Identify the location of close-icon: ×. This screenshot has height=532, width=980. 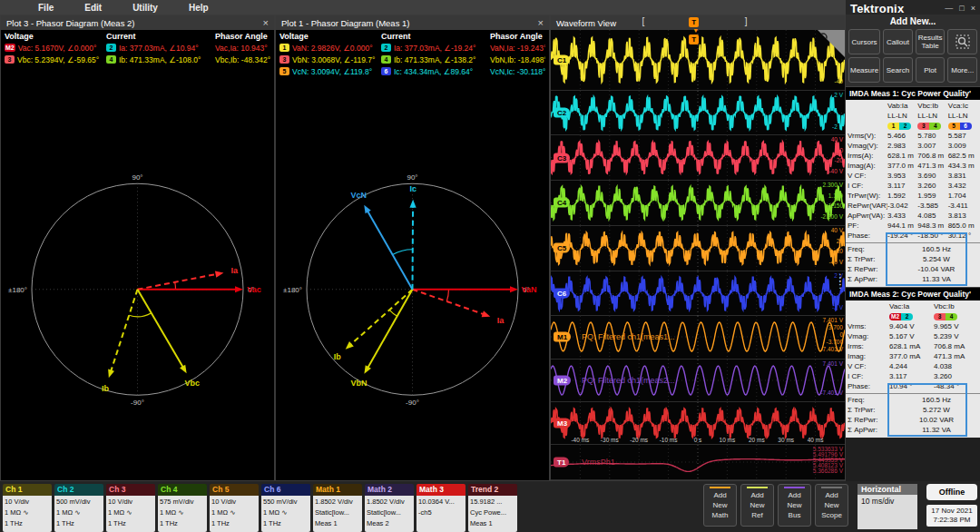
(973, 8).